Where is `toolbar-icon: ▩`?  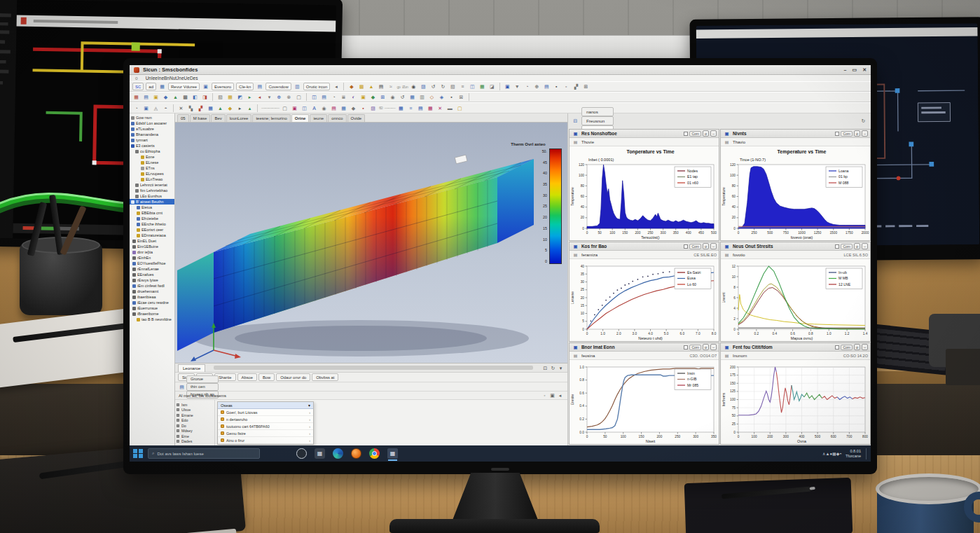
toolbar-icon: ▩ is located at coordinates (185, 97).